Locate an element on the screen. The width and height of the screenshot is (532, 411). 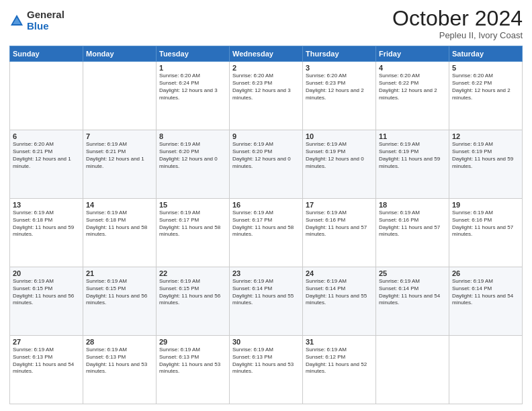
day-number: 31 is located at coordinates (339, 342).